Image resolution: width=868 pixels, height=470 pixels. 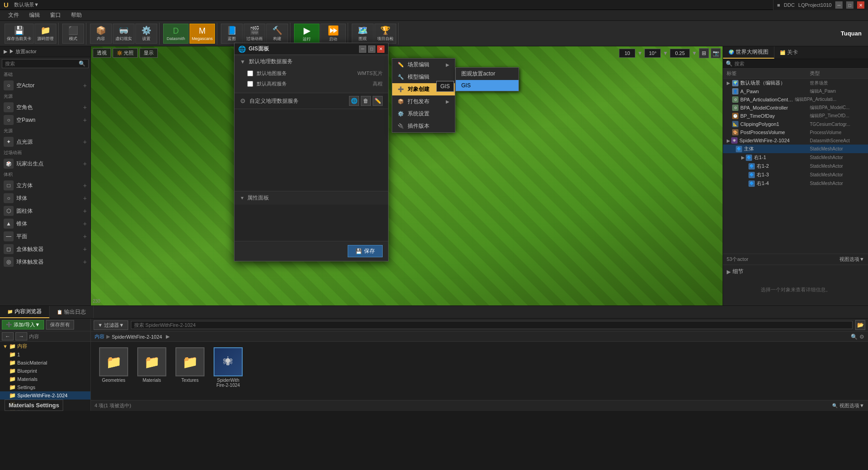 I want to click on actor-item-sphere-trigger: ◎ 球体触发器 +, so click(x=45, y=262).